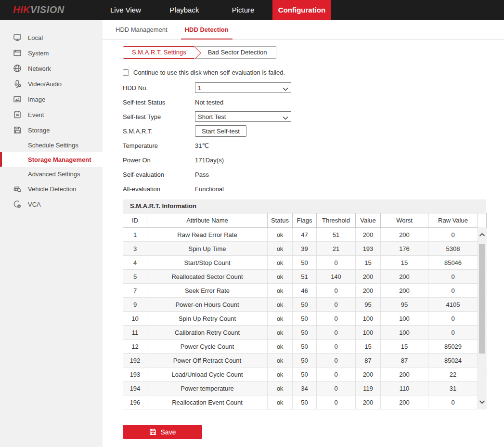 The width and height of the screenshot is (504, 447). Describe the element at coordinates (404, 263) in the screenshot. I see `table-cell: 15` at that location.